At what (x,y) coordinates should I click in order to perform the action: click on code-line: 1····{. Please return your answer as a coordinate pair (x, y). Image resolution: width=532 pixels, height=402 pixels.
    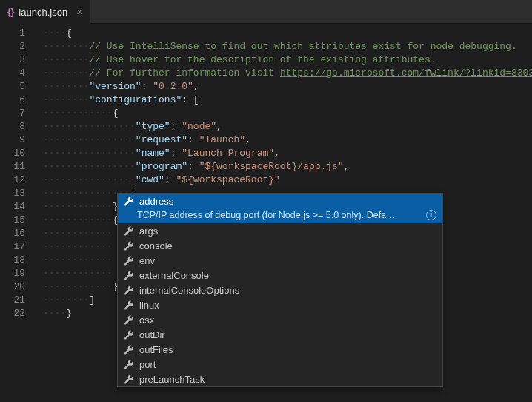
    Looking at the image, I should click on (266, 33).